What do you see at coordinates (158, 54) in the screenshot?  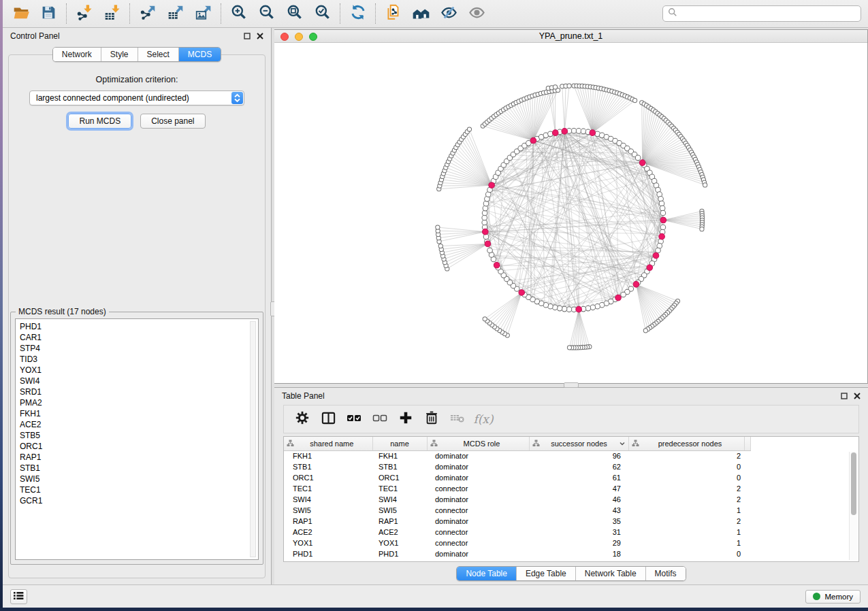 I see `tab-select: Select` at bounding box center [158, 54].